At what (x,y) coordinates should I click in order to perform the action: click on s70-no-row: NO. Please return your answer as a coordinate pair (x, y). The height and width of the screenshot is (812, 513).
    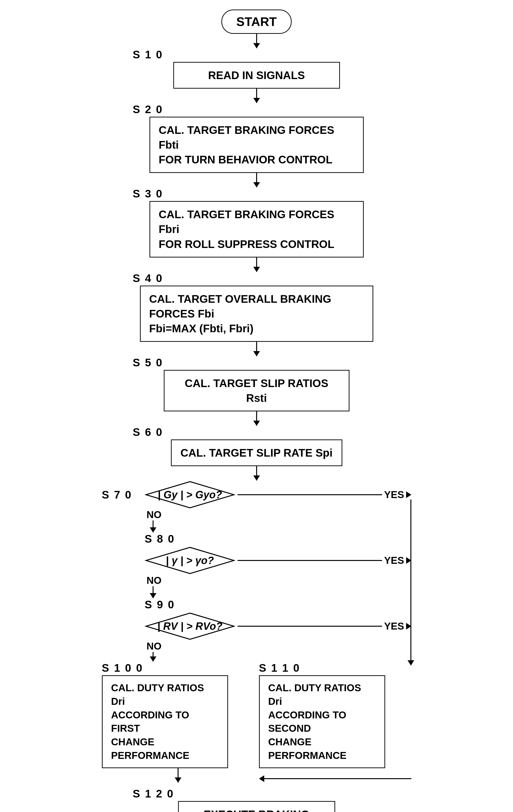
    Looking at the image, I should click on (256, 521).